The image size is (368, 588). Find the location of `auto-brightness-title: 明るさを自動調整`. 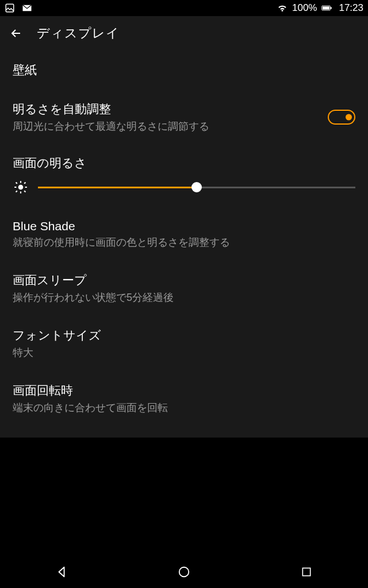

auto-brightness-title: 明るさを自動調整 is located at coordinates (170, 109).